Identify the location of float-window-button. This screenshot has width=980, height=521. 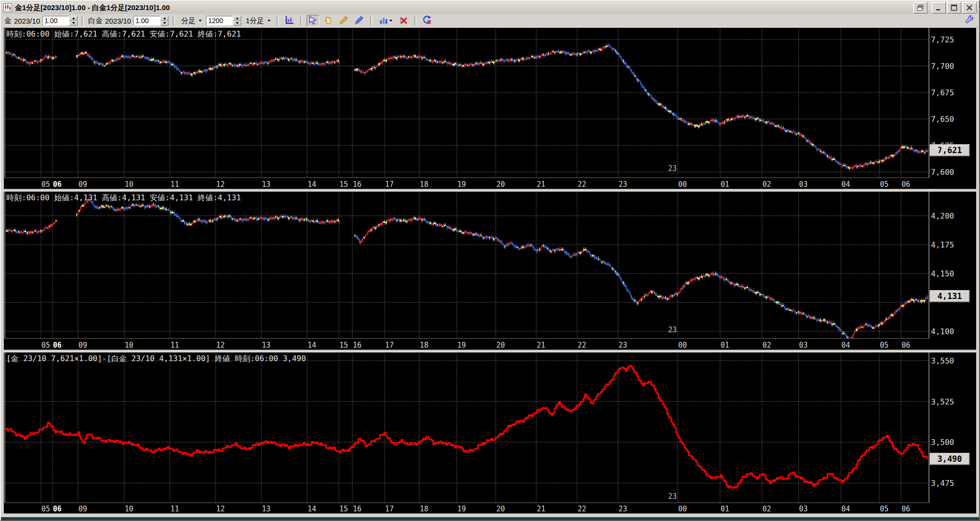
(920, 8).